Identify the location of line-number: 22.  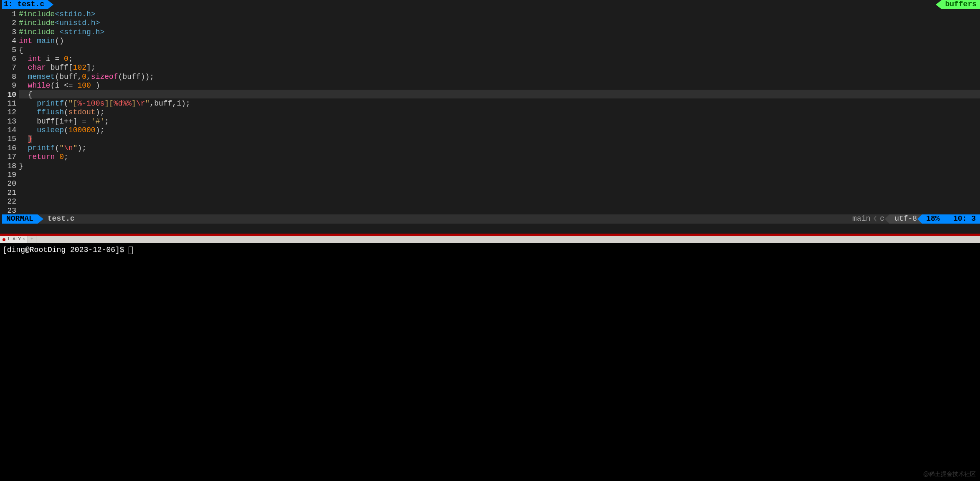
(9, 201).